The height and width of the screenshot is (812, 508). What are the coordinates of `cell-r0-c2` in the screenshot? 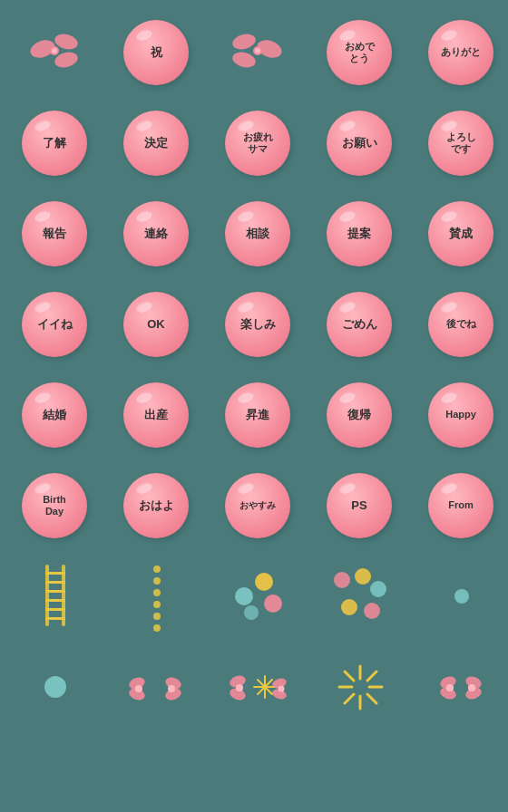 It's located at (258, 53).